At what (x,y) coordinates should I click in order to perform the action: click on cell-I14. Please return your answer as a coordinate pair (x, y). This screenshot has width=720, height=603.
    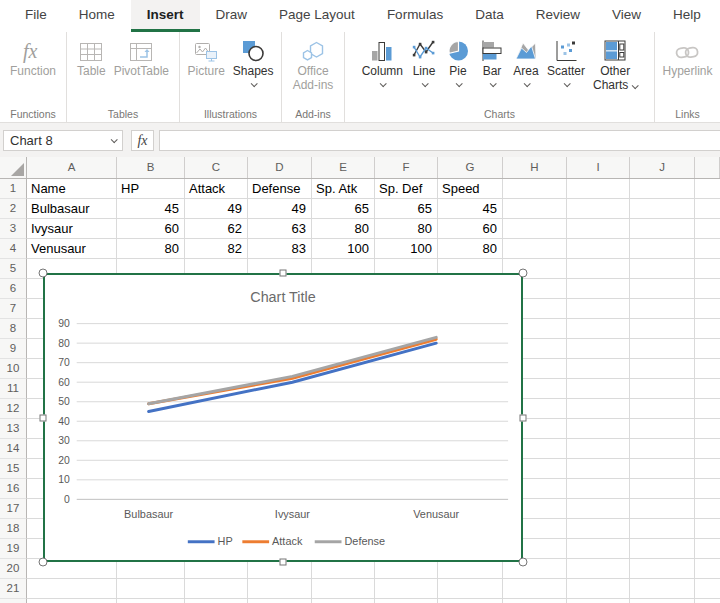
    Looking at the image, I should click on (598, 449).